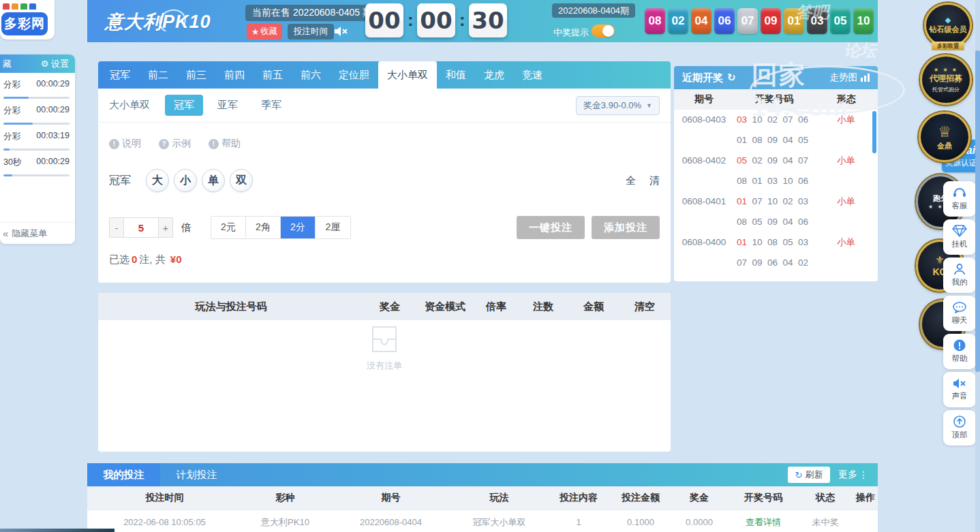 The height and width of the screenshot is (532, 980). What do you see at coordinates (704, 212) in the screenshot?
I see `draw-issue: 0608-0401` at bounding box center [704, 212].